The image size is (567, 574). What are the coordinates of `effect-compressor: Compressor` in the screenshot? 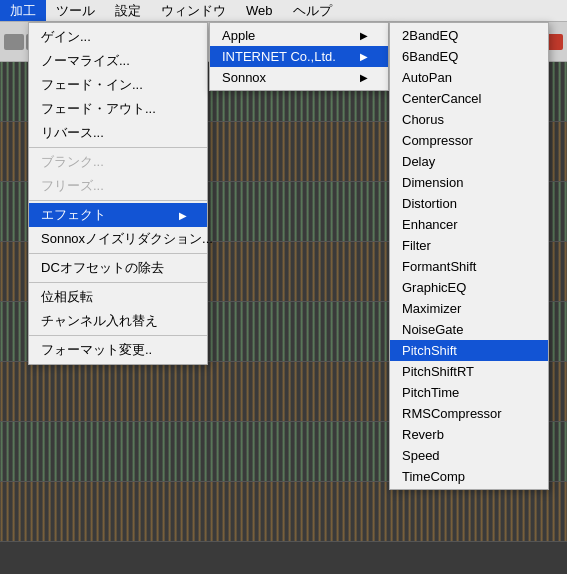 It's located at (469, 140).